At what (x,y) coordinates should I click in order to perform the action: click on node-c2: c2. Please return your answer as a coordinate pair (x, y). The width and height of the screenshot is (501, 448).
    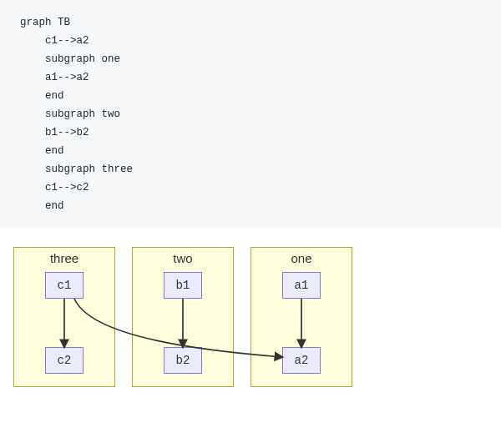
    Looking at the image, I should click on (64, 360).